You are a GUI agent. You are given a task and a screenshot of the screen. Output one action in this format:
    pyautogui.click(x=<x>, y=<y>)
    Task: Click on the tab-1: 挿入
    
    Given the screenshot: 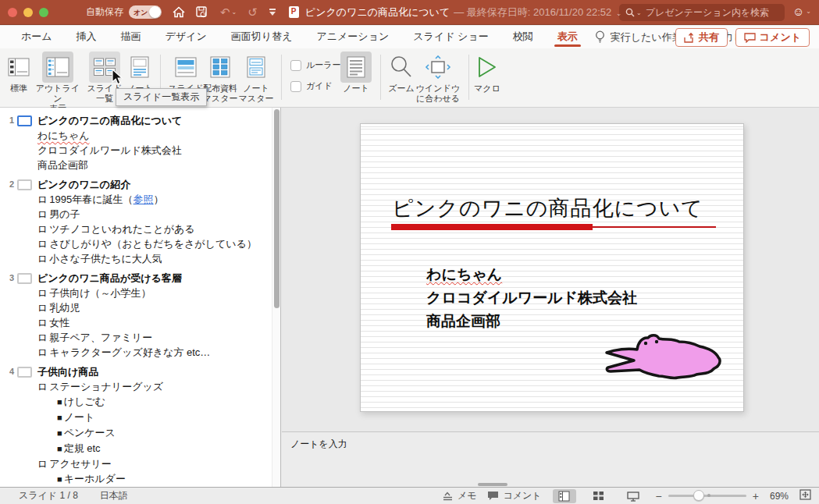 What is the action you would take?
    pyautogui.click(x=87, y=37)
    